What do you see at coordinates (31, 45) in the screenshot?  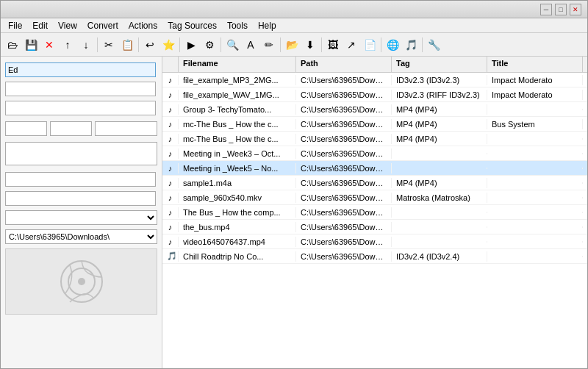 I see `toolbar-btn-1: 💾` at bounding box center [31, 45].